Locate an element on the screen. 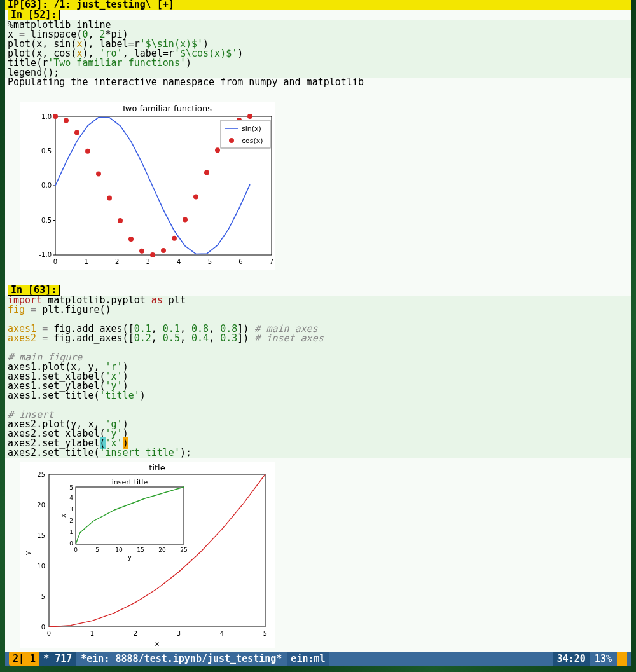  cell-output-text: Populating the interactive namespace fro… is located at coordinates (318, 83).